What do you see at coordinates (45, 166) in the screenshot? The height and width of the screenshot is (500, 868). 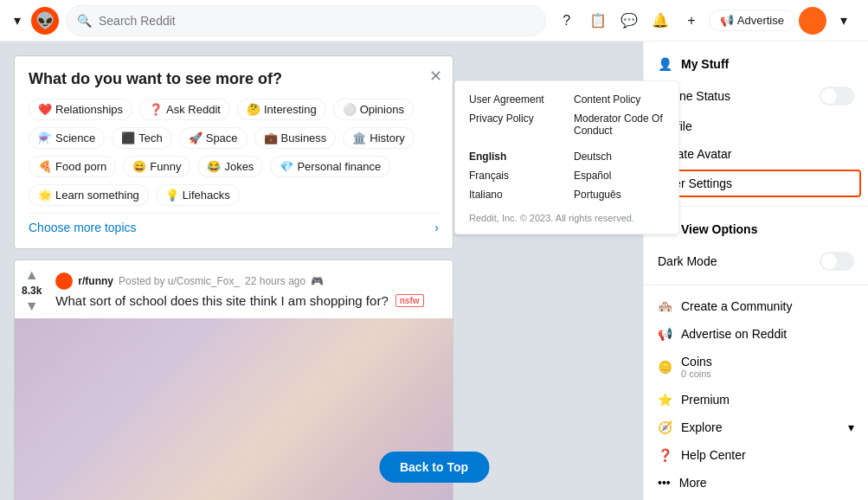 I see `food-icon: 🍕` at bounding box center [45, 166].